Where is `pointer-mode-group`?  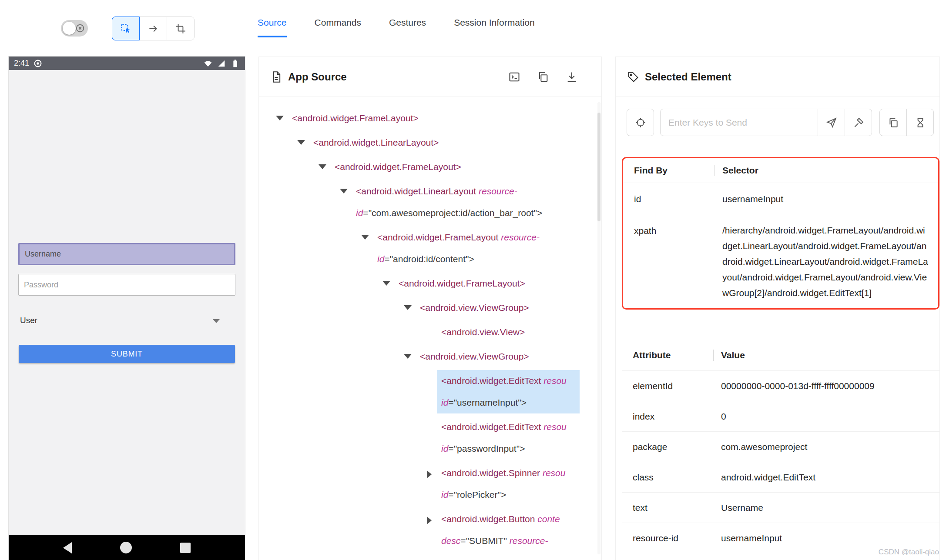 pointer-mode-group is located at coordinates (153, 29).